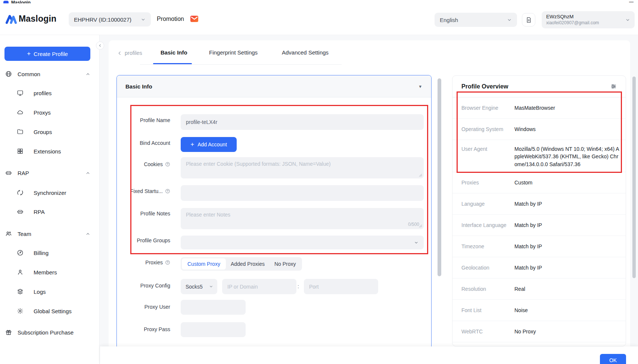 This screenshot has width=638, height=364. What do you see at coordinates (302, 219) in the screenshot?
I see `profile-notes-textarea` at bounding box center [302, 219].